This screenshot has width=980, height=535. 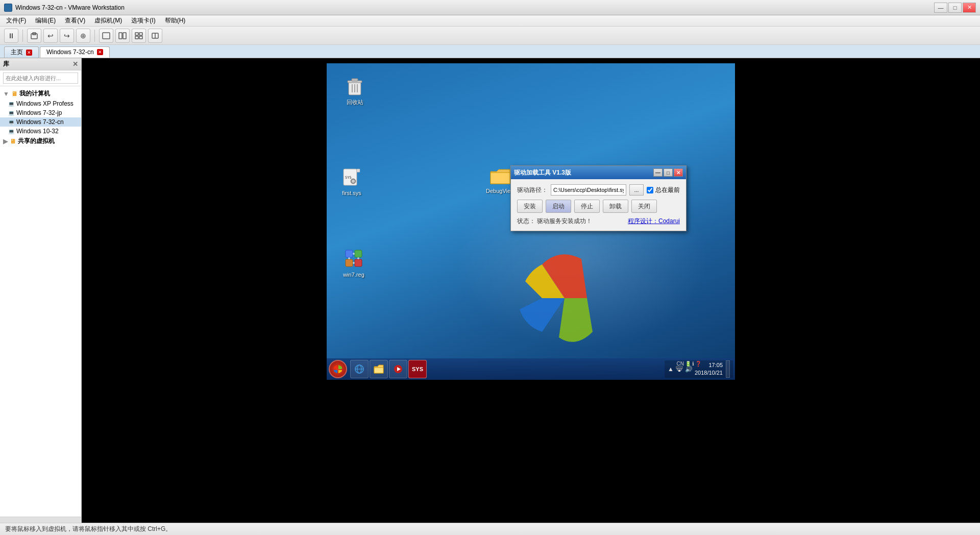 What do you see at coordinates (668, 173) in the screenshot?
I see `dialog-maximize-button: □` at bounding box center [668, 173].